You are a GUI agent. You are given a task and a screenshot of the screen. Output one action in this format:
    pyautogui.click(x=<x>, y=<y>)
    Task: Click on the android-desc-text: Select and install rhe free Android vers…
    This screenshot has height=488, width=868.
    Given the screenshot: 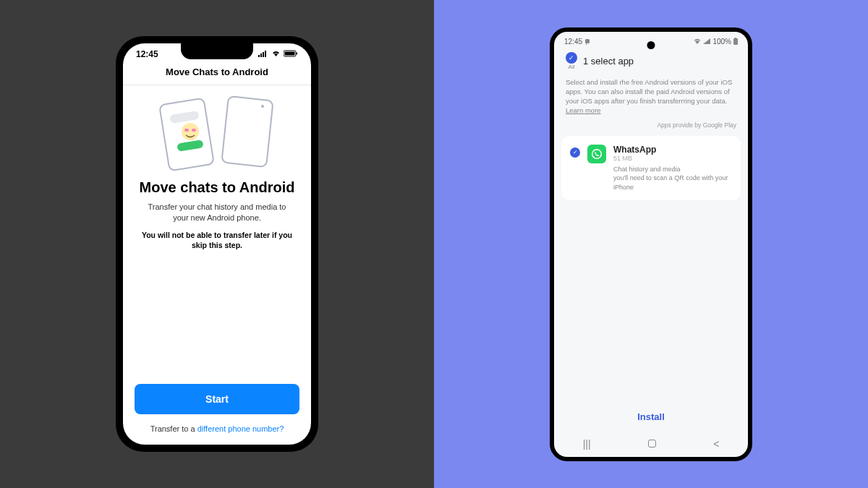 What is the action you would take?
    pyautogui.click(x=649, y=92)
    